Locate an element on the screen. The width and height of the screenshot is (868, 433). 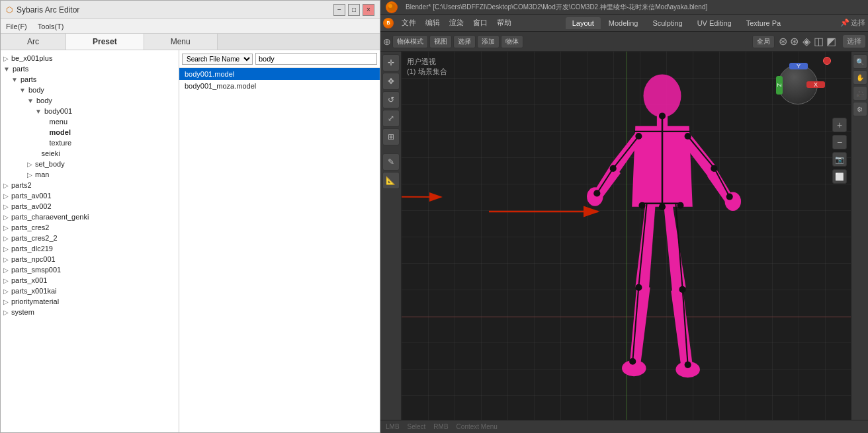
arc-logo-icon: ⬡ is located at coordinates (9, 10).